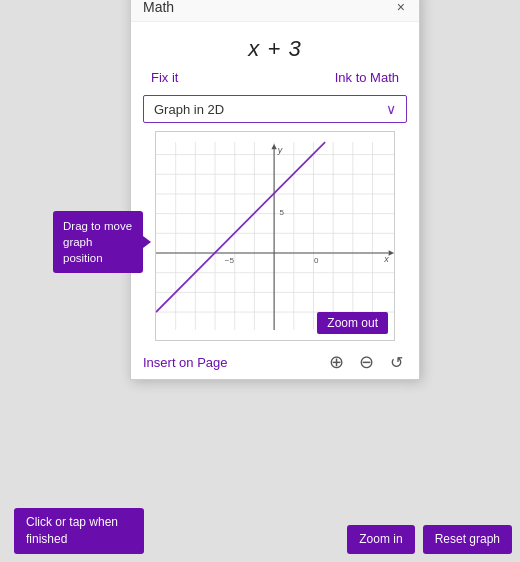 The height and width of the screenshot is (562, 520). Describe the element at coordinates (366, 362) in the screenshot. I see `zoom-out-icon: ⊖` at that location.